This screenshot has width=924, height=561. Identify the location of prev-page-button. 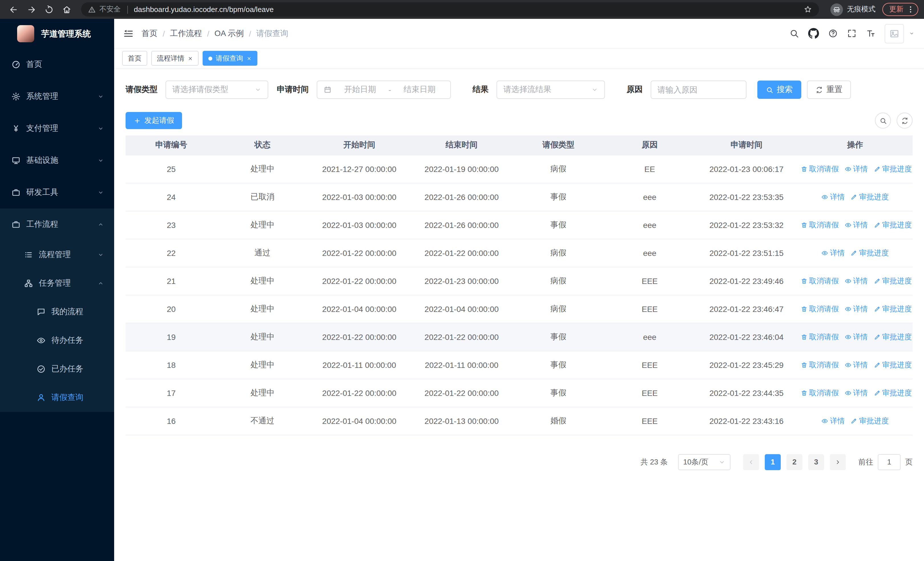
(751, 462).